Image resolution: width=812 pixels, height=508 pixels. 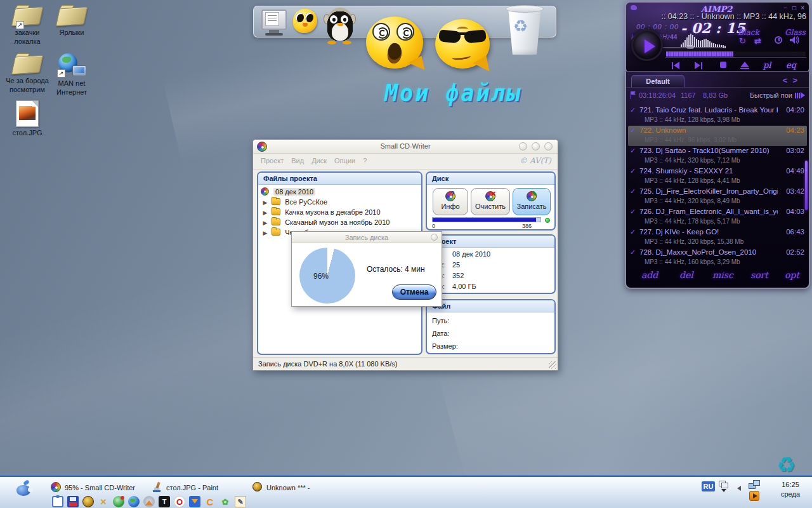 I want to click on tree-root: 08 дек 2010, so click(x=340, y=192).